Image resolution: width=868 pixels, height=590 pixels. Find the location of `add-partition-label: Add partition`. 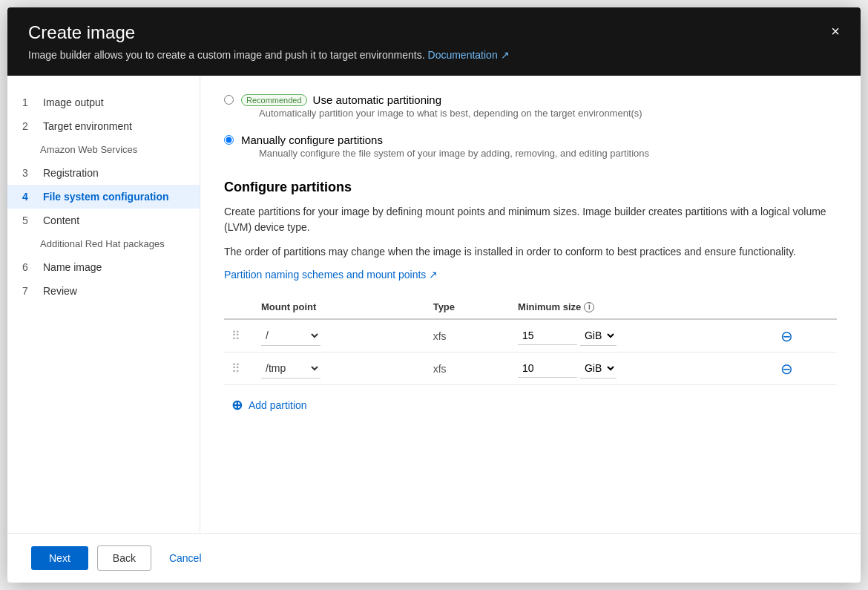

add-partition-label: Add partition is located at coordinates (277, 405).